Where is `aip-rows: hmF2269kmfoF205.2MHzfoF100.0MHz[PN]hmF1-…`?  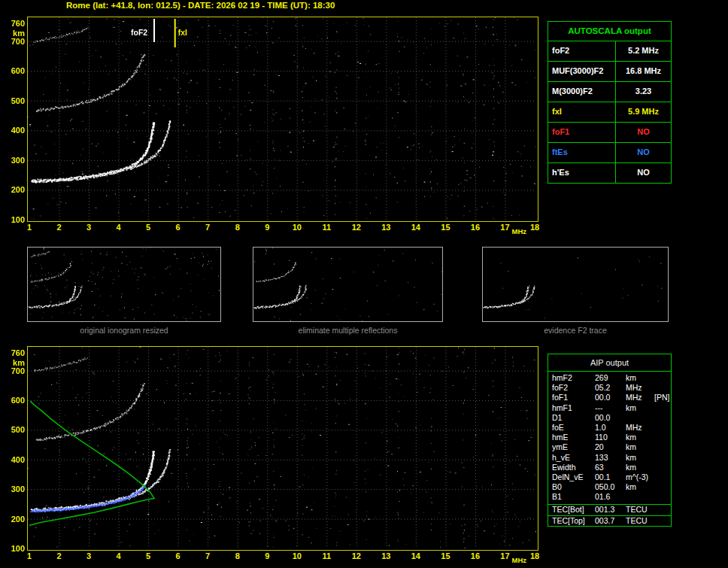
aip-rows: hmF2269kmfoF205.2MHzfoF100.0MHz[PN]hmF1-… is located at coordinates (609, 438).